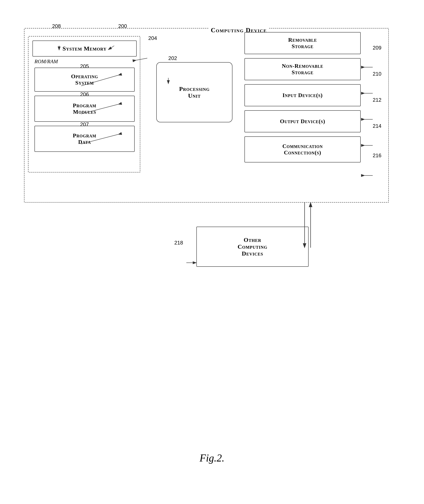 The image size is (424, 504). I want to click on other-devices-label-line1: Other, so click(252, 240).